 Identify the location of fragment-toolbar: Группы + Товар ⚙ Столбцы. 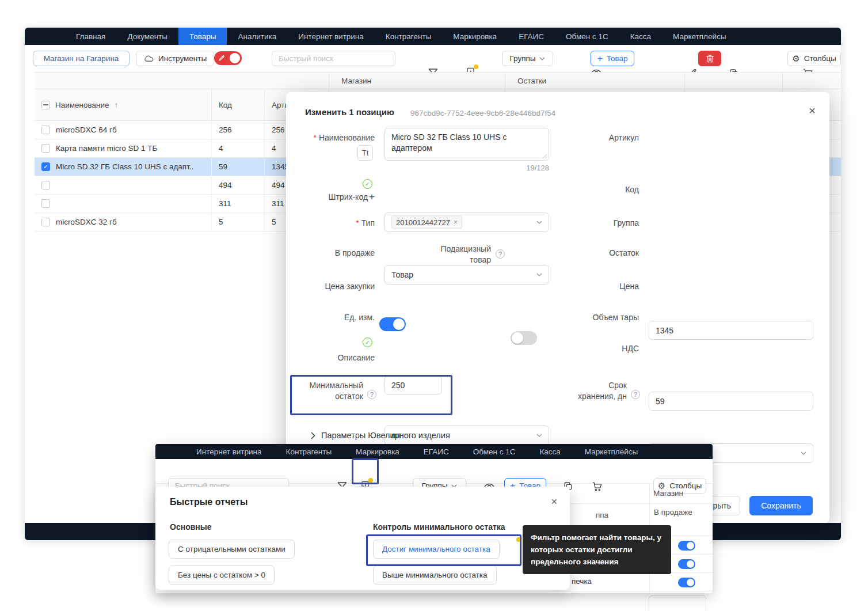
(434, 471).